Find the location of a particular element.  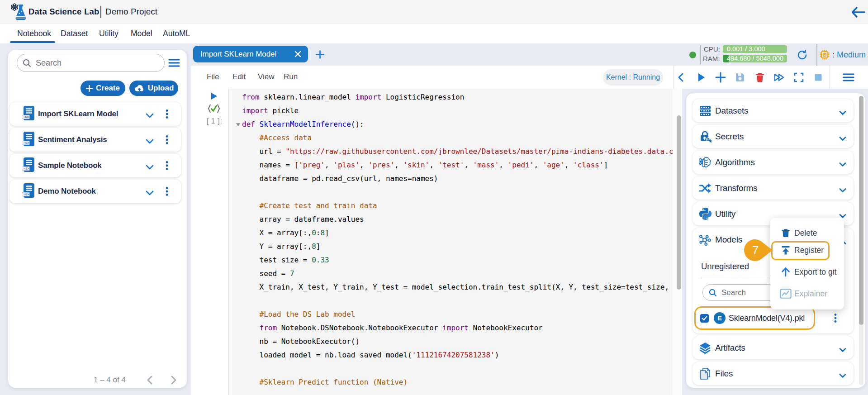

models-icon is located at coordinates (705, 240).